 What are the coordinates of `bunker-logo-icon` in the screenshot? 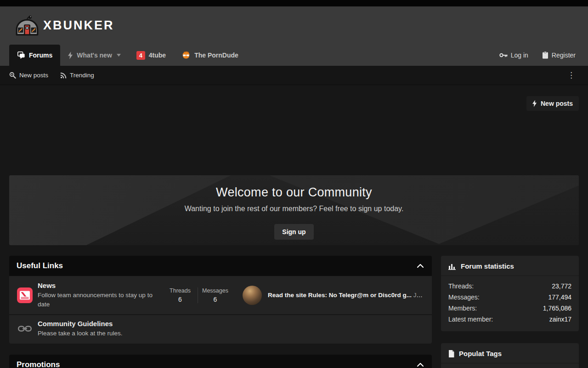 It's located at (27, 26).